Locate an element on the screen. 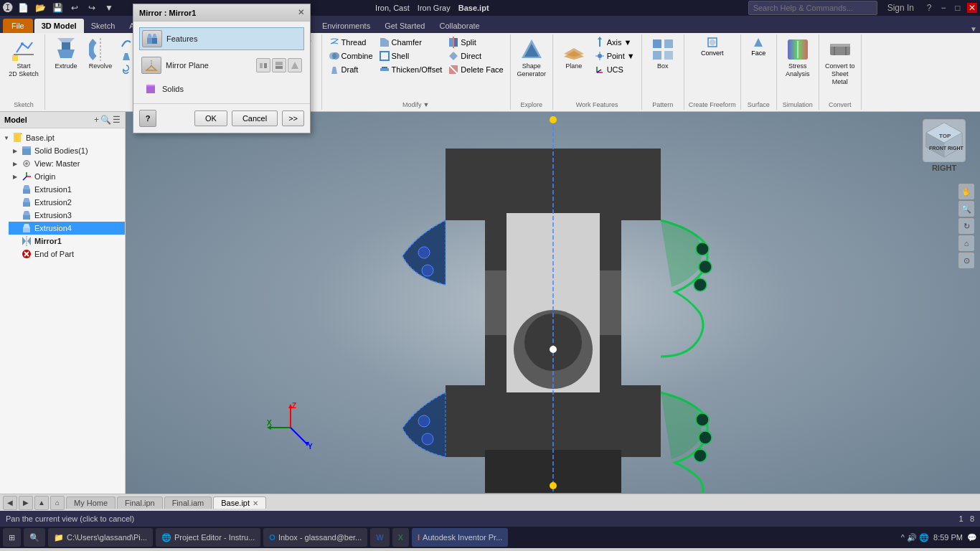 The height and width of the screenshot is (551, 980). axis-button: Axis ▼ is located at coordinates (614, 42).